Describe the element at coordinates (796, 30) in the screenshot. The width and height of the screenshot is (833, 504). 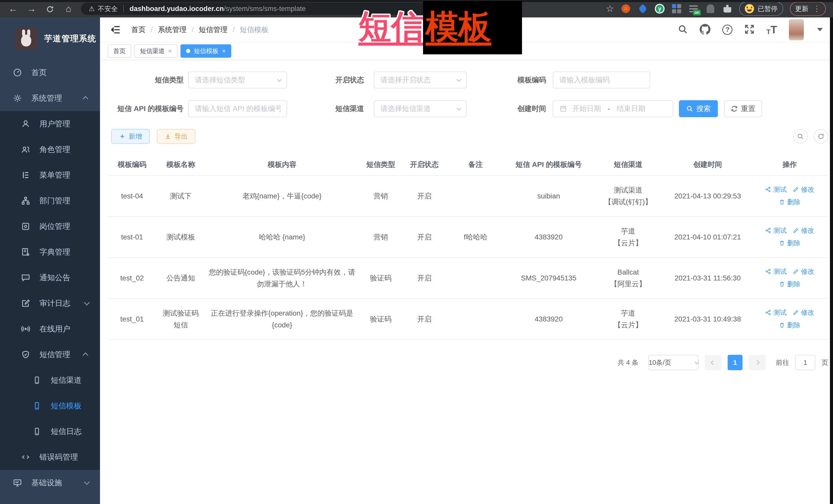
I see `user-avatar` at that location.